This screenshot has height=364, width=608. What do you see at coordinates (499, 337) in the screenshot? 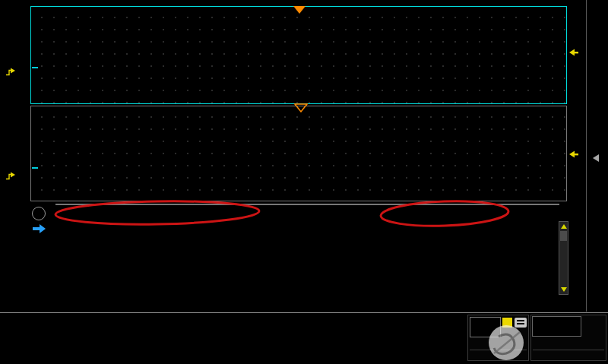
I see `trigger-info-box` at bounding box center [499, 337].